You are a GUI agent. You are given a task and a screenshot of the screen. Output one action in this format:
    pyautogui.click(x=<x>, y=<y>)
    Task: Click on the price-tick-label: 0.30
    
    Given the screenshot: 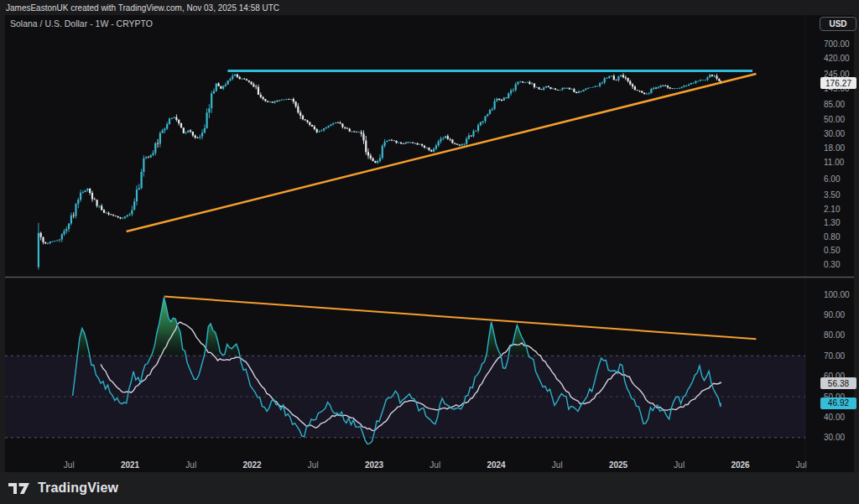 What is the action you would take?
    pyautogui.click(x=832, y=265)
    